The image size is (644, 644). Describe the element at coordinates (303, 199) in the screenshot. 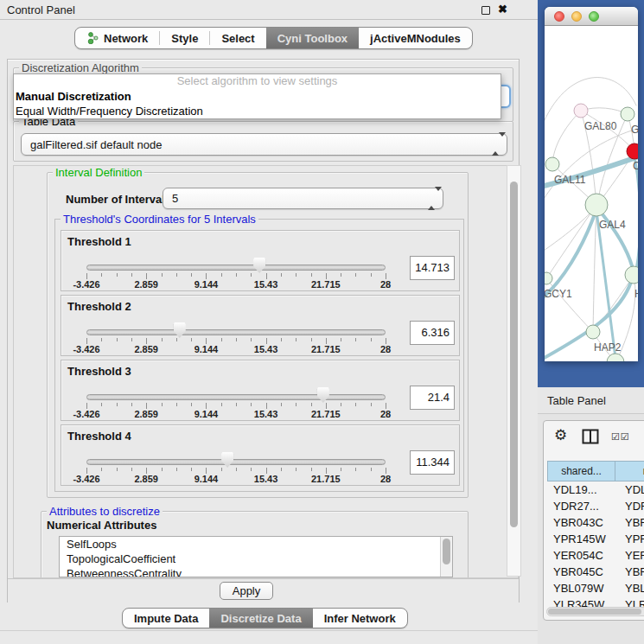

I see `number-of-intervals-combobox: 5` at that location.